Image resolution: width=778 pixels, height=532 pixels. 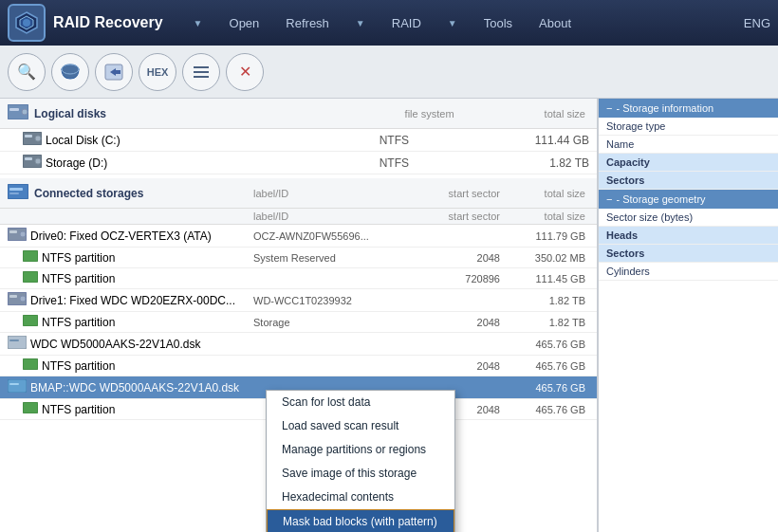 I want to click on logical-disks-header: Logical disks file system total size, so click(x=298, y=114).